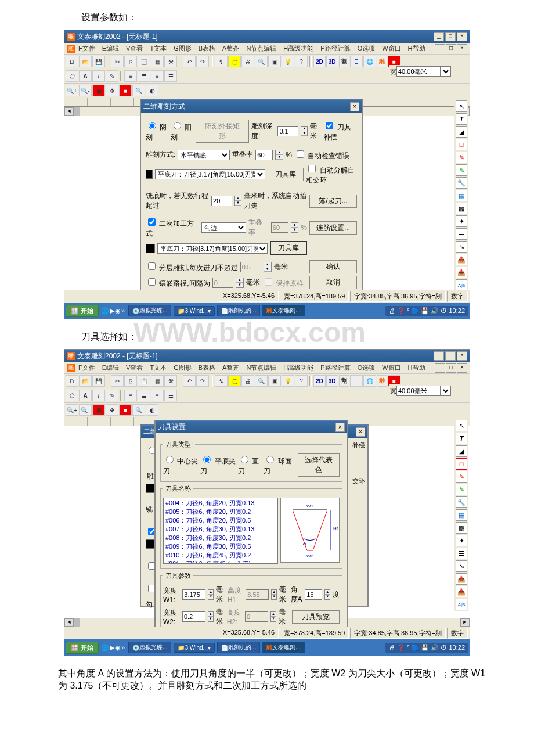  Describe the element at coordinates (333, 201) in the screenshot. I see `lift-button: 落/起刀...` at that location.